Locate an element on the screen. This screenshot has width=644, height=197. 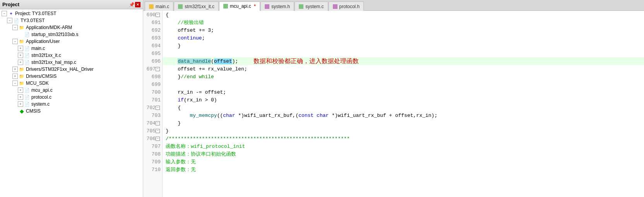
file-startup-icon: 📄 is located at coordinates (27, 34).